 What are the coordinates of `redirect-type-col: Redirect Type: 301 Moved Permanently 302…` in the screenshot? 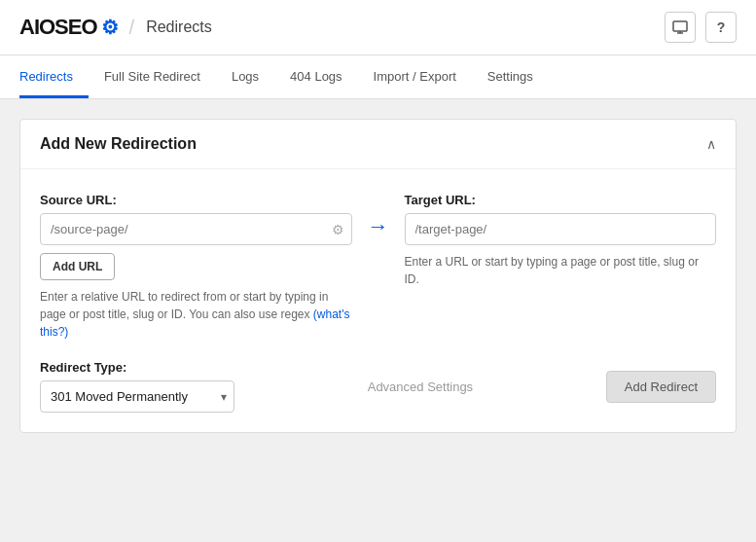 It's located at (137, 386).